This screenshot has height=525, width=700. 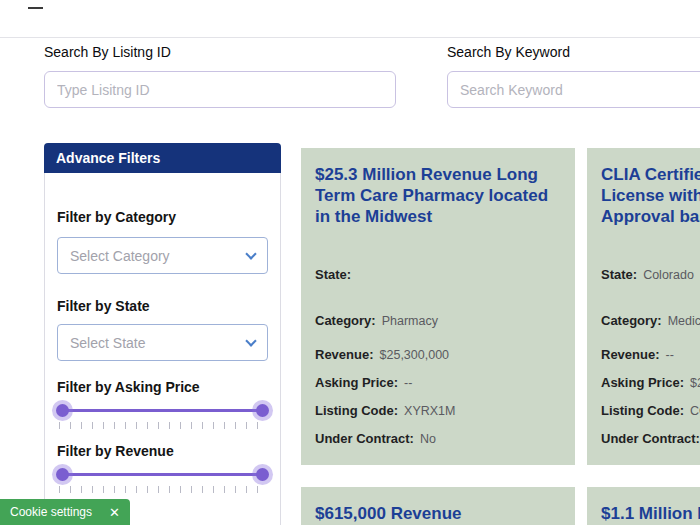 What do you see at coordinates (438, 355) in the screenshot?
I see `revenue-row: Revenue:$25,300,000` at bounding box center [438, 355].